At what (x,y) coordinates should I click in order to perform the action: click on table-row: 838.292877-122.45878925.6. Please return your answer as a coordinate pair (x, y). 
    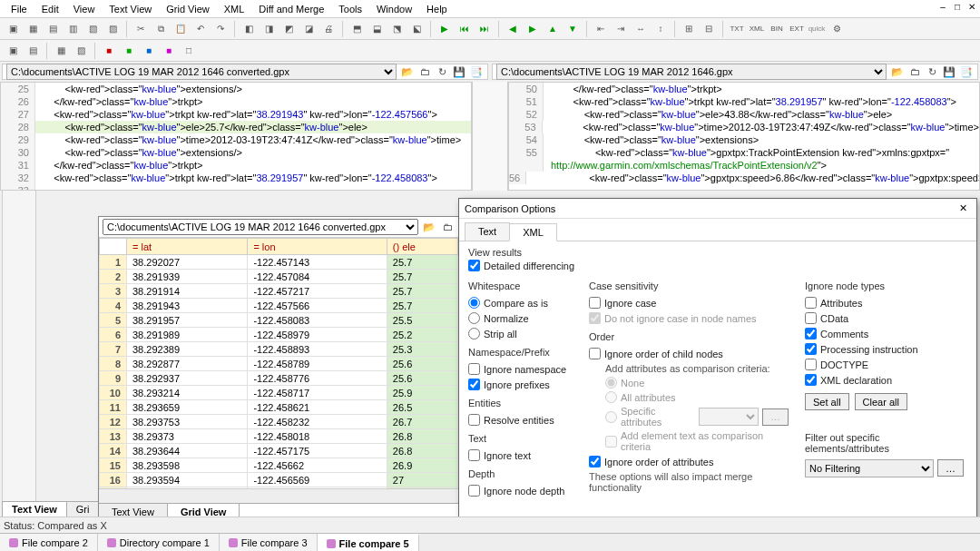
    Looking at the image, I should click on (279, 364).